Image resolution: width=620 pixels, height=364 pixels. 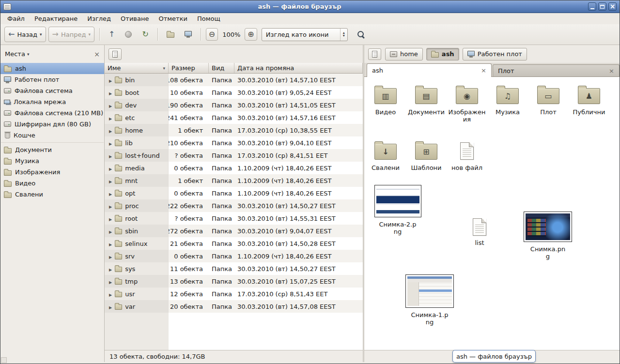 I want to click on menu-item: Отметки, so click(x=172, y=18).